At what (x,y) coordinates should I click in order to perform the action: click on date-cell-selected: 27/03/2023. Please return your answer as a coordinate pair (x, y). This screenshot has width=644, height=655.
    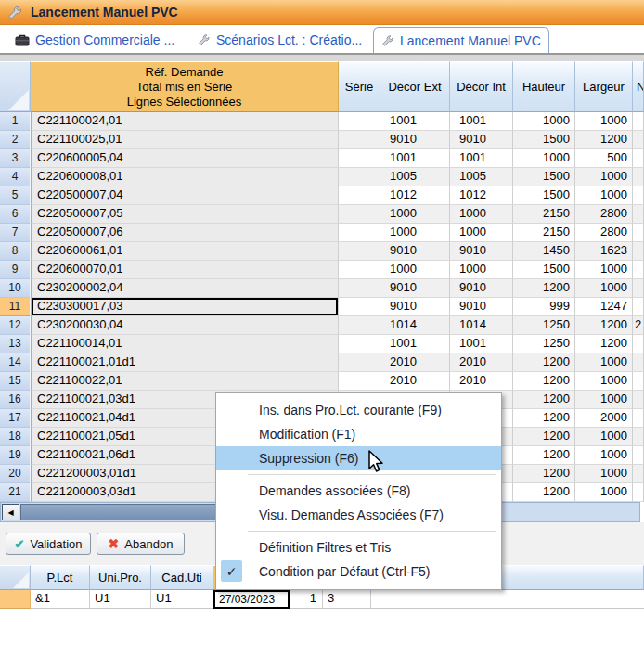
    Looking at the image, I should click on (251, 599).